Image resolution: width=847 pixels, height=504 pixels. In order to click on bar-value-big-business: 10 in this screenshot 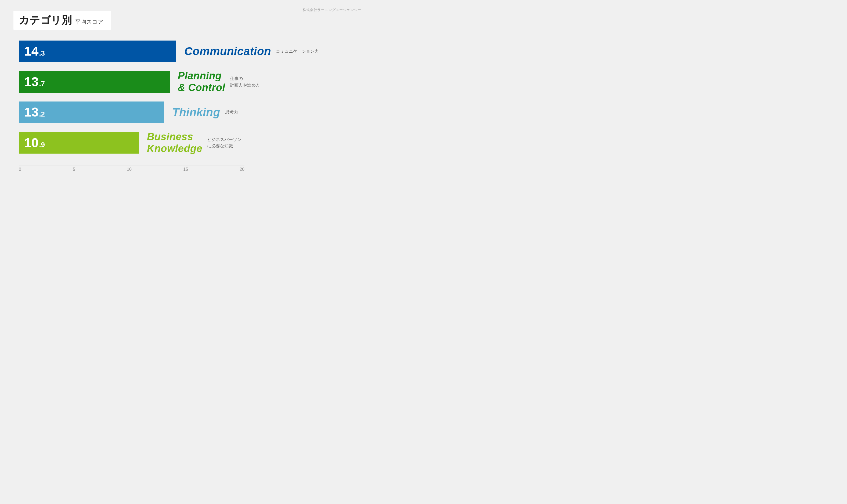, I will do `click(31, 143)`.